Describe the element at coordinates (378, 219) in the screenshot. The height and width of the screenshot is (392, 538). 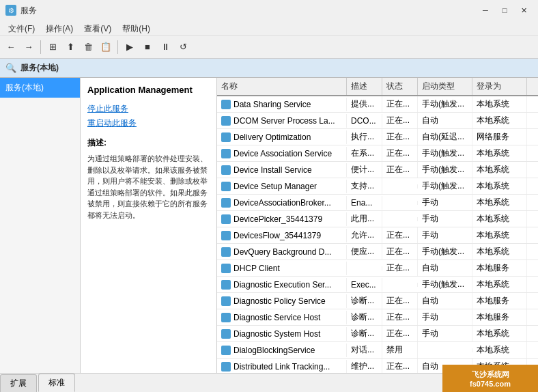
I see `service-row: DevicePicker_35441379 此用... 手动 本地系统` at that location.